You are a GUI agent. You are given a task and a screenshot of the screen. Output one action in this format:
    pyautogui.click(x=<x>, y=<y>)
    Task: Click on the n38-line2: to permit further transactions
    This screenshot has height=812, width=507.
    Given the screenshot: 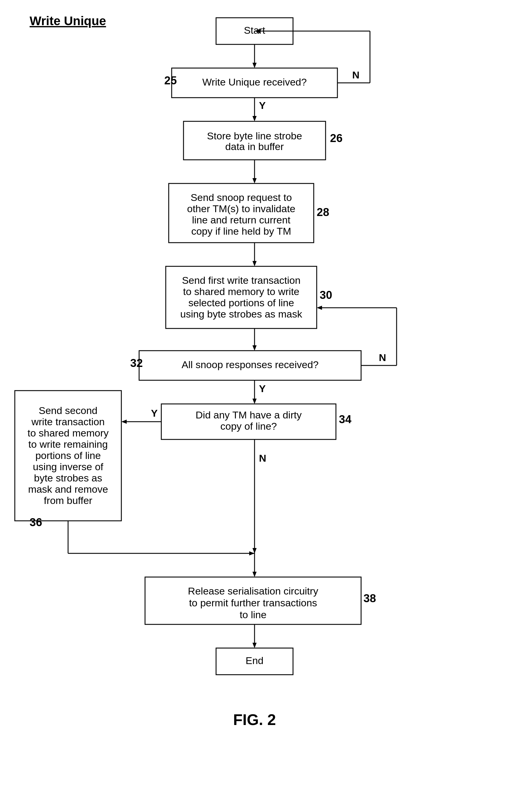 What is the action you would take?
    pyautogui.click(x=253, y=603)
    